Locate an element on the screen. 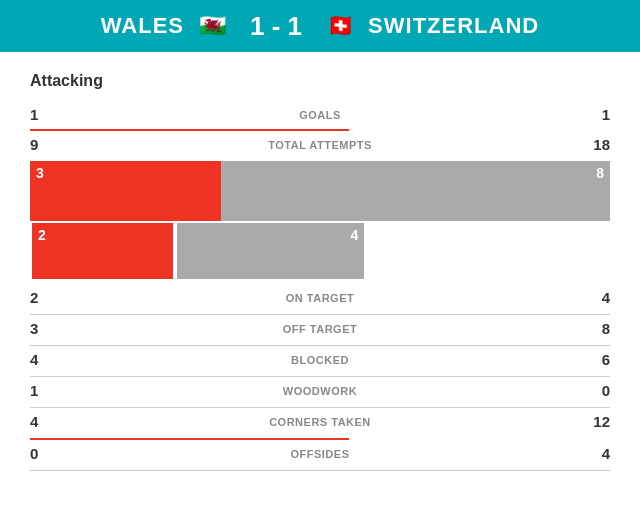  on-target-divider is located at coordinates (320, 314).